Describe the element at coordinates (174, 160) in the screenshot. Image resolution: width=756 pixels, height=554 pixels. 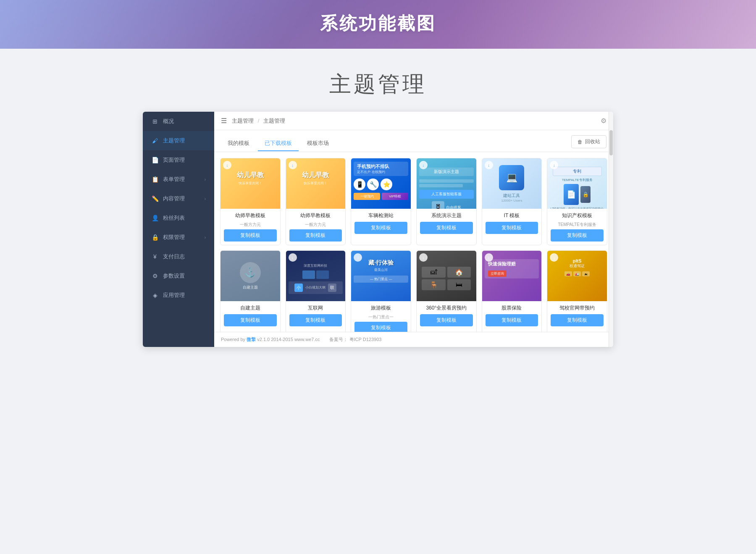
I see `sidebar-label-page: 页面管理` at that location.